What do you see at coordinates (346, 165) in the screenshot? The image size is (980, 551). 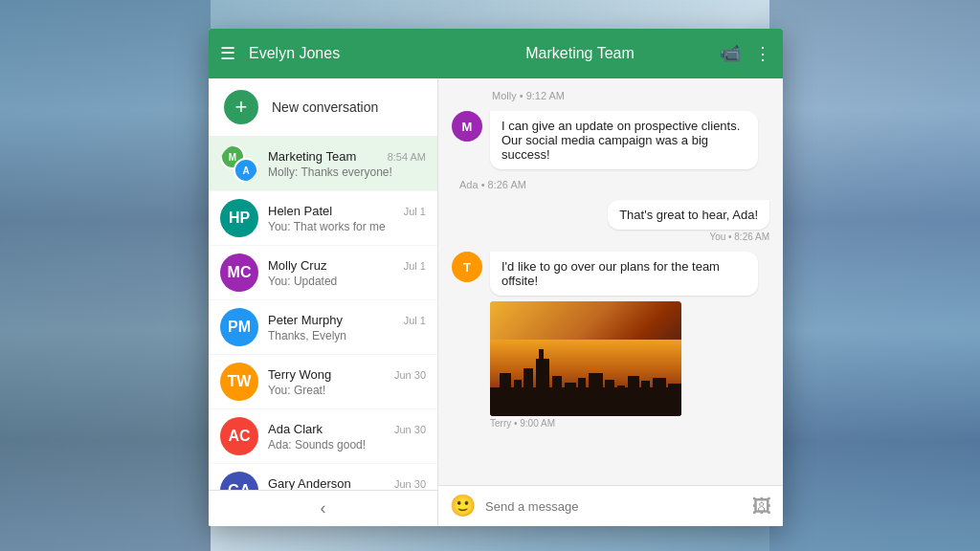 I see `conv-info-marketing-team: Marketing Team 8:54 AM Molly: Thanks eve…` at bounding box center [346, 165].